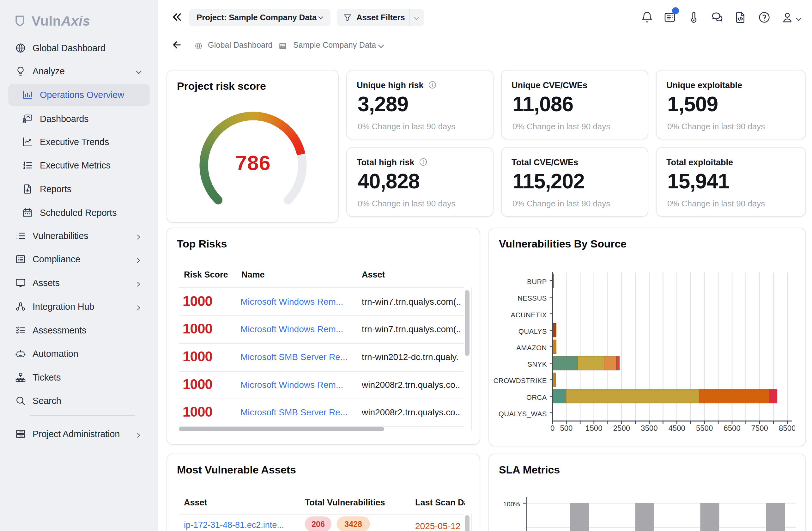 Image resolution: width=812 pixels, height=531 pixels. What do you see at coordinates (511, 504) in the screenshot?
I see `svg-text: 100%` at bounding box center [511, 504].